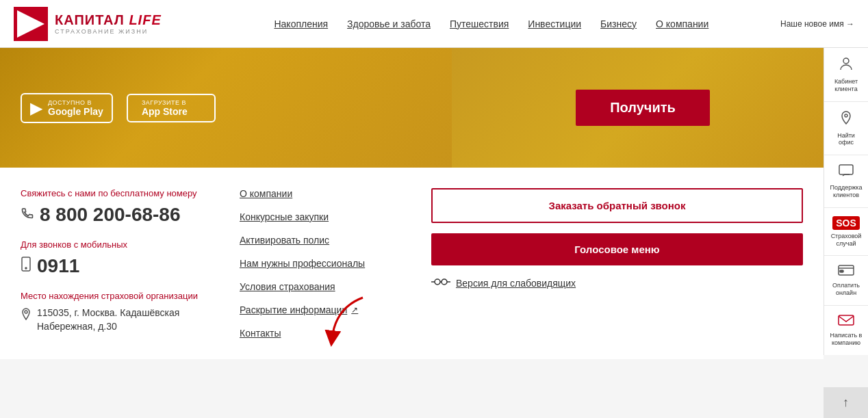  I want to click on sidebar-item-write: Написать в компанию, so click(846, 330).